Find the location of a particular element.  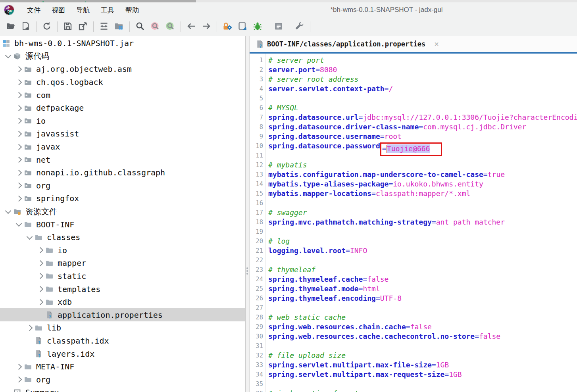

tree-item--: 源代码 is located at coordinates (123, 56).